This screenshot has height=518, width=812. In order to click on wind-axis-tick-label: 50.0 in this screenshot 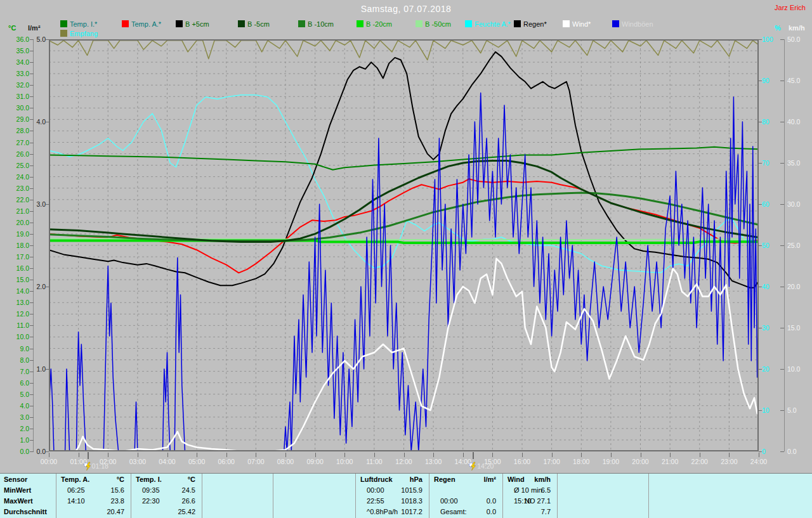, I will do `click(798, 39)`.